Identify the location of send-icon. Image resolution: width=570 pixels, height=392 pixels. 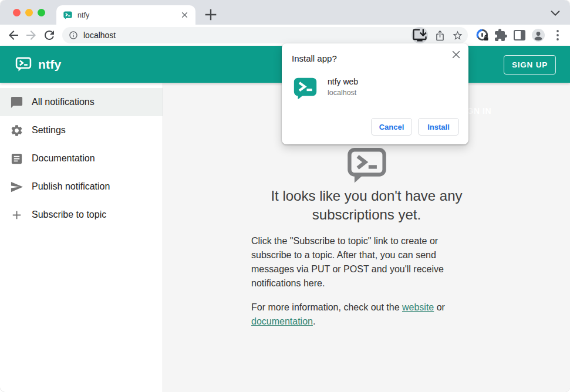
(16, 187).